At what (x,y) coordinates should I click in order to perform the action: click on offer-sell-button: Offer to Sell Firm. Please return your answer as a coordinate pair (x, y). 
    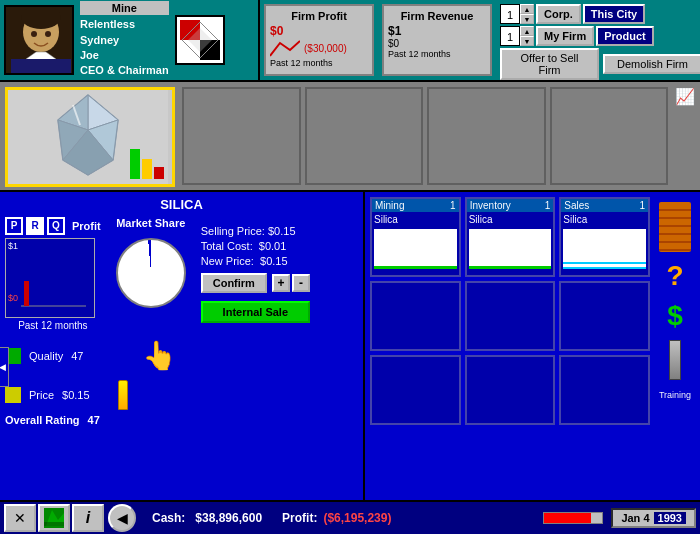
    Looking at the image, I should click on (550, 64).